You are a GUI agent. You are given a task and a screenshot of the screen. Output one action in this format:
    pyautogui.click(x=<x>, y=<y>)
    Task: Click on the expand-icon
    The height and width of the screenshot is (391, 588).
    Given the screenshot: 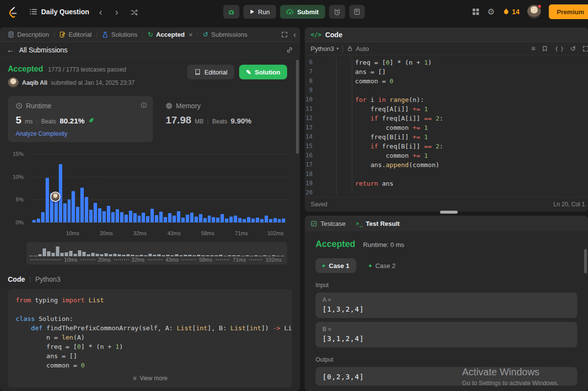 What is the action you would take?
    pyautogui.click(x=284, y=34)
    